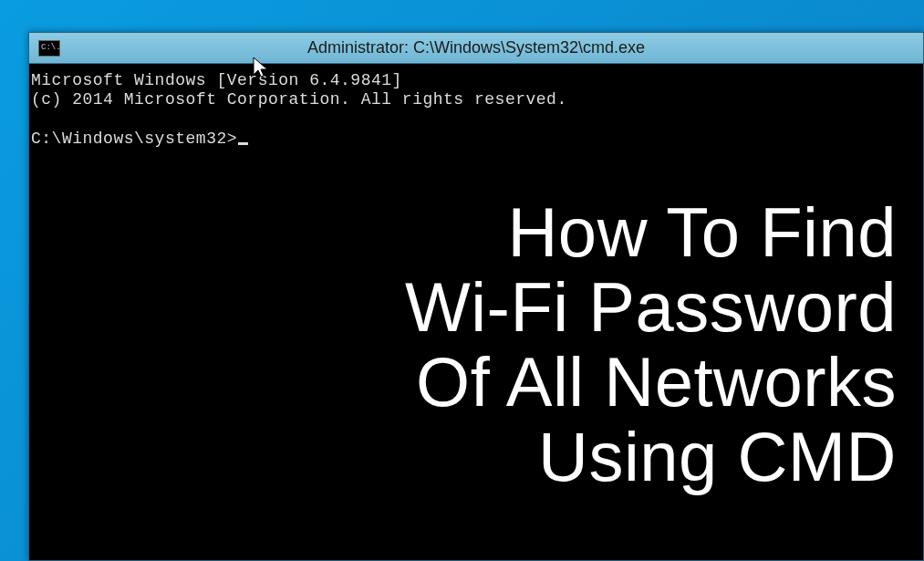  Describe the element at coordinates (217, 80) in the screenshot. I see `terminal-line-version: Microsoft Windows [Version 6.4.9841]` at that location.